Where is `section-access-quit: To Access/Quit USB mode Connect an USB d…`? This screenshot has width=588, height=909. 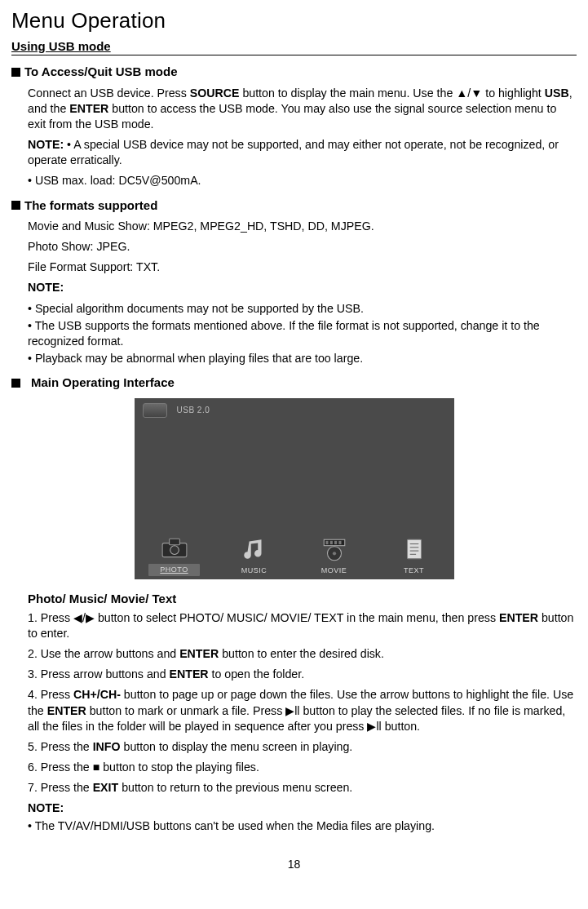
section-access-quit: To Access/Quit USB mode Connect an USB d… is located at coordinates (294, 126).